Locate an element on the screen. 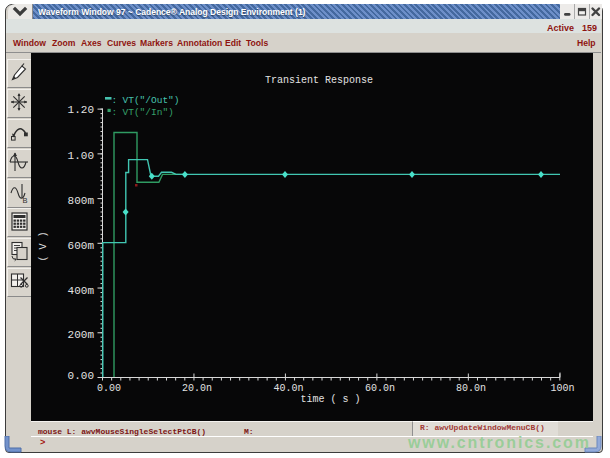 The width and height of the screenshot is (610, 458). svg-text: 1.20 is located at coordinates (81, 110).